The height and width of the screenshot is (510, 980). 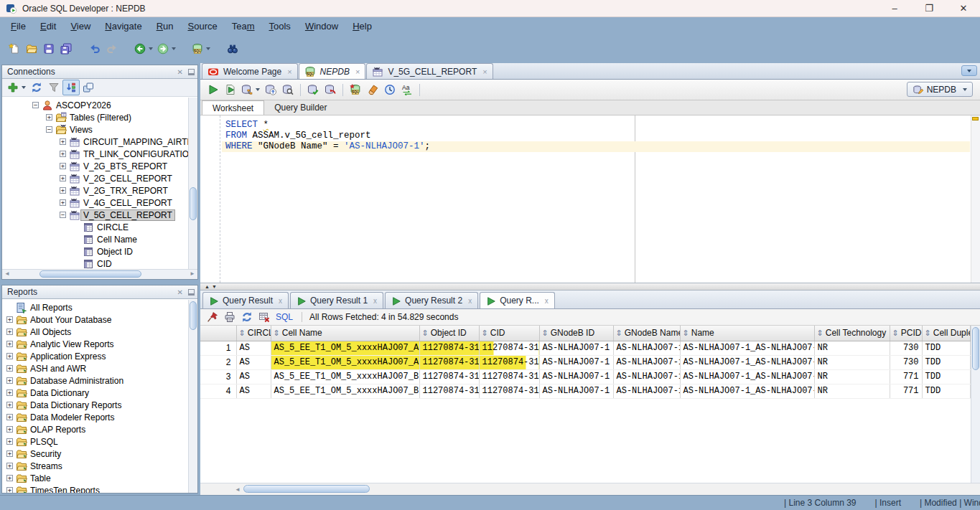 I want to click on grid-vscrollbar-thumb, so click(x=976, y=349).